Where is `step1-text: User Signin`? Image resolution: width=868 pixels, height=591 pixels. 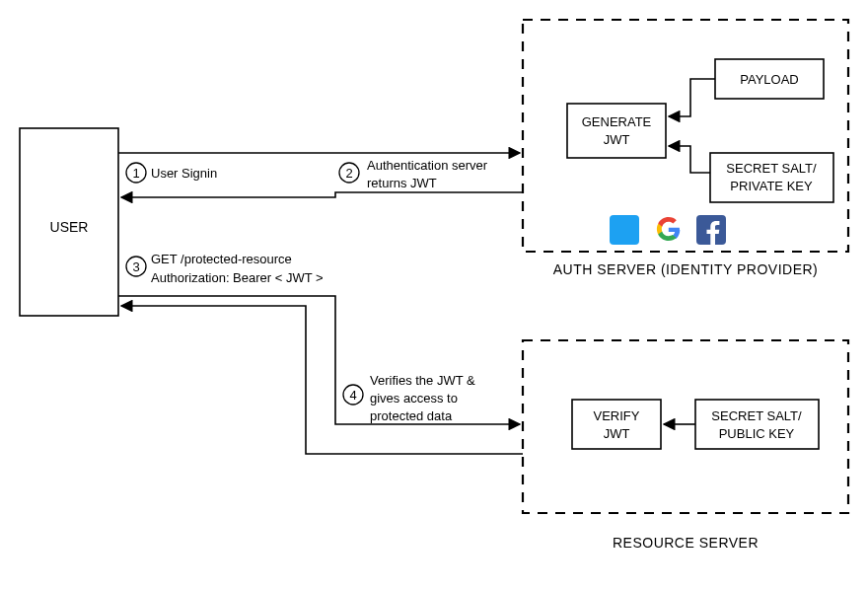
step1-text: User Signin is located at coordinates (183, 174).